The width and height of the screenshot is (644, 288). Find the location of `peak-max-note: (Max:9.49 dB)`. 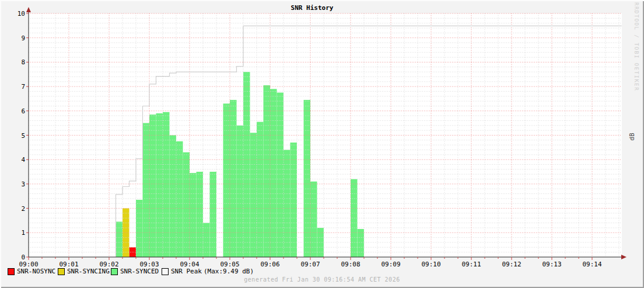

peak-max-note: (Max:9.49 dB) is located at coordinates (229, 272).